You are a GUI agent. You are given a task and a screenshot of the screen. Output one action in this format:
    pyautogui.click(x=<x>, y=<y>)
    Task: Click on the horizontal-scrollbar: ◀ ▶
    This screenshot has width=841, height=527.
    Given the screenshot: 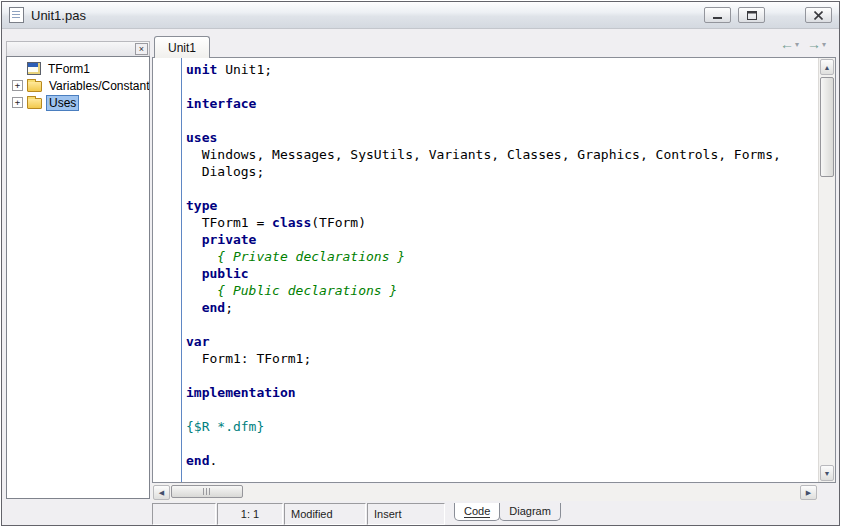 What is the action you would take?
    pyautogui.click(x=494, y=492)
    